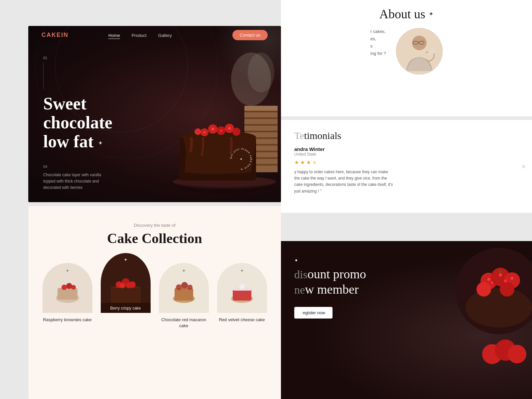 This screenshot has height=399, width=532. Describe the element at coordinates (406, 149) in the screenshot. I see `reviewer-name: andra Winter` at that location.